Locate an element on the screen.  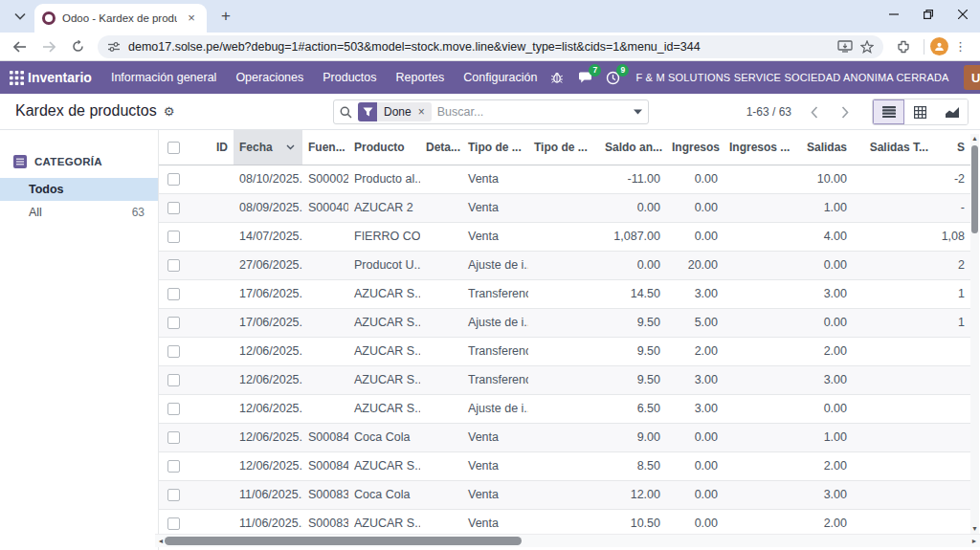
column-header: Fecha is located at coordinates (268, 147).